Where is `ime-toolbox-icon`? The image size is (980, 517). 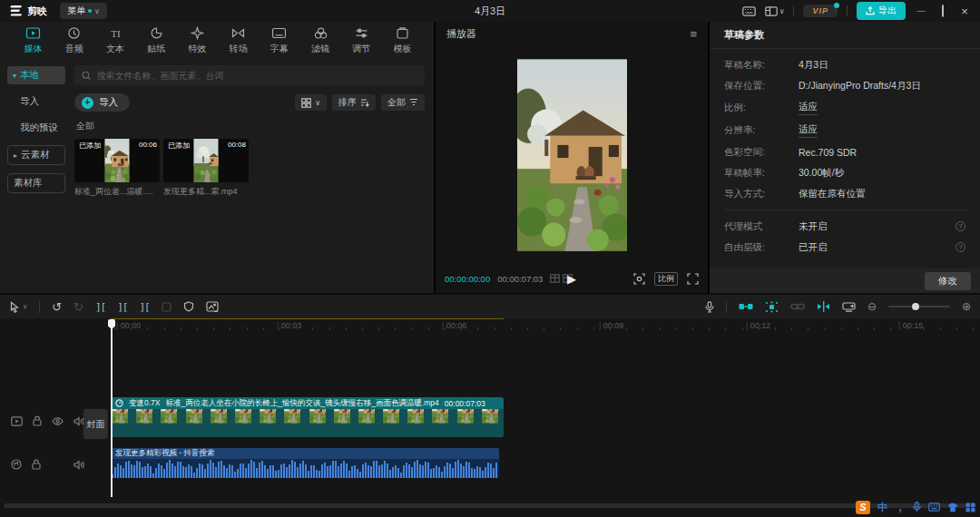 ime-toolbox-icon is located at coordinates (971, 508).